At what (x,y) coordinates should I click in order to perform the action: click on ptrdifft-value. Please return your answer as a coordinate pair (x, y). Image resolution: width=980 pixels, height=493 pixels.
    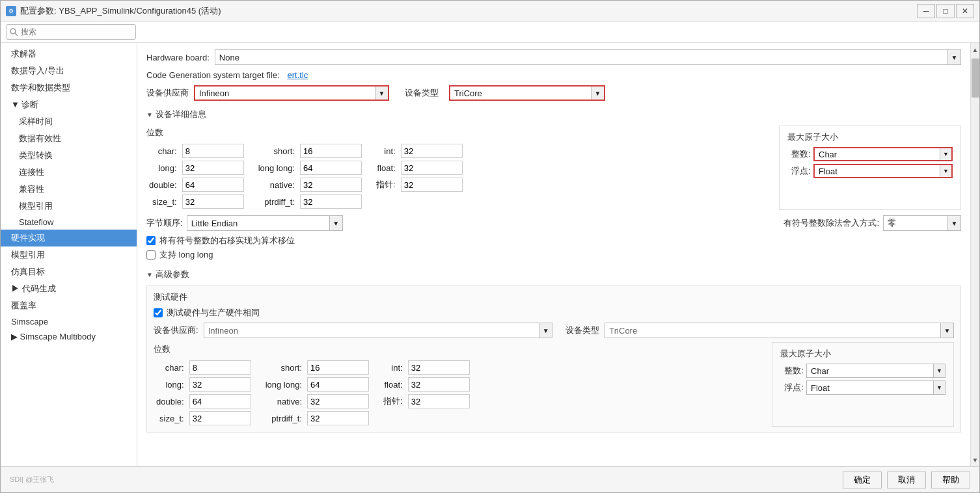
    Looking at the image, I should click on (331, 202).